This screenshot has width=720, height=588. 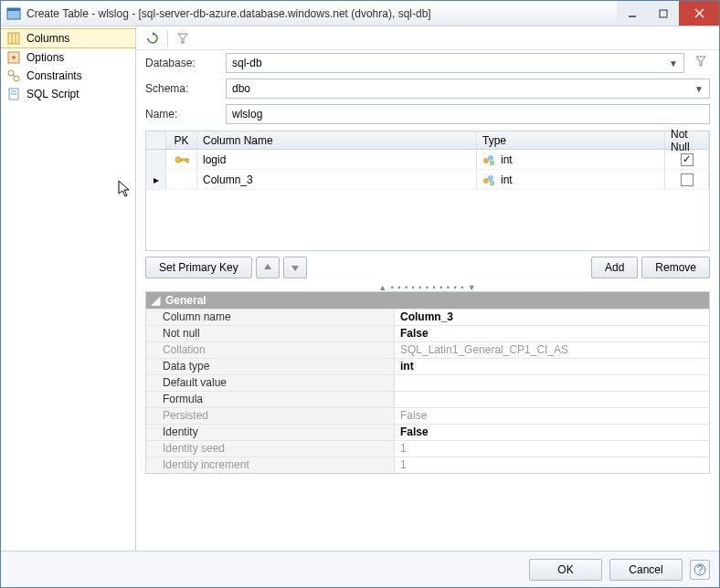 What do you see at coordinates (48, 38) in the screenshot?
I see `sidebar-item-label: Columns` at bounding box center [48, 38].